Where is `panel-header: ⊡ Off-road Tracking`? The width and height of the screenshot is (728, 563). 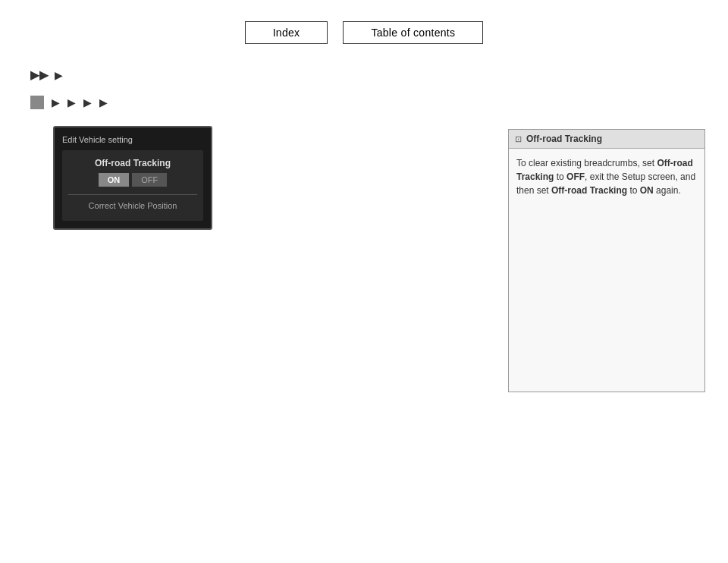 panel-header: ⊡ Off-road Tracking is located at coordinates (607, 140).